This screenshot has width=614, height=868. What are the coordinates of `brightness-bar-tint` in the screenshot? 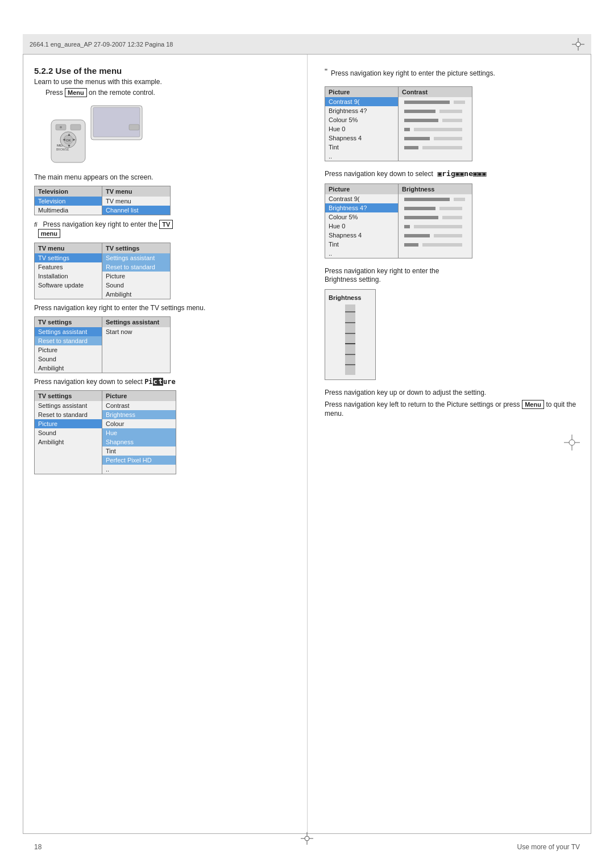 It's located at (435, 244).